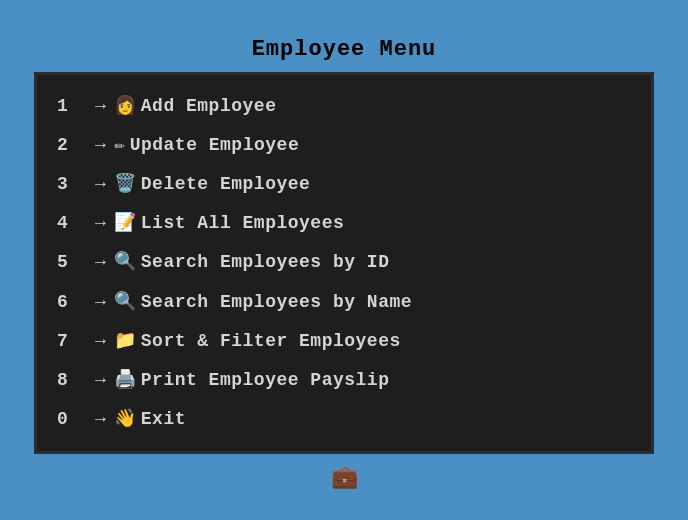 This screenshot has width=688, height=520. Describe the element at coordinates (344, 302) in the screenshot. I see `menu-item: 6 → 🔍Search Employees by Name` at that location.